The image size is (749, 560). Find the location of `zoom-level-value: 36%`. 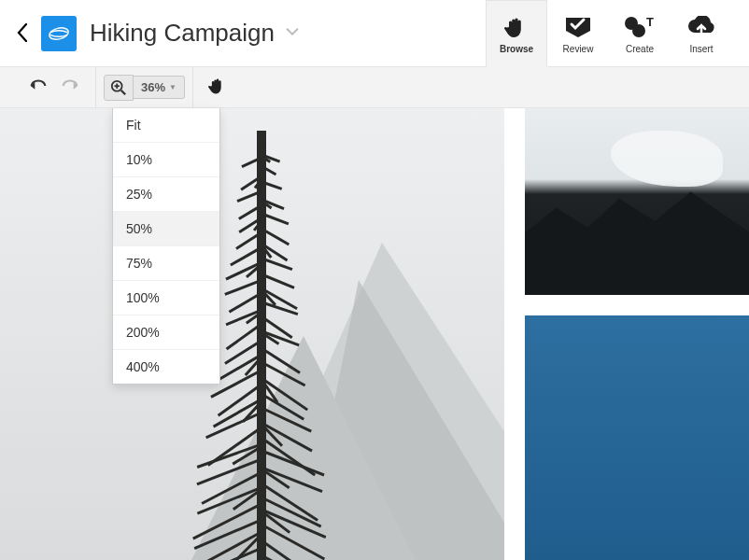

zoom-level-value: 36% is located at coordinates (153, 88).